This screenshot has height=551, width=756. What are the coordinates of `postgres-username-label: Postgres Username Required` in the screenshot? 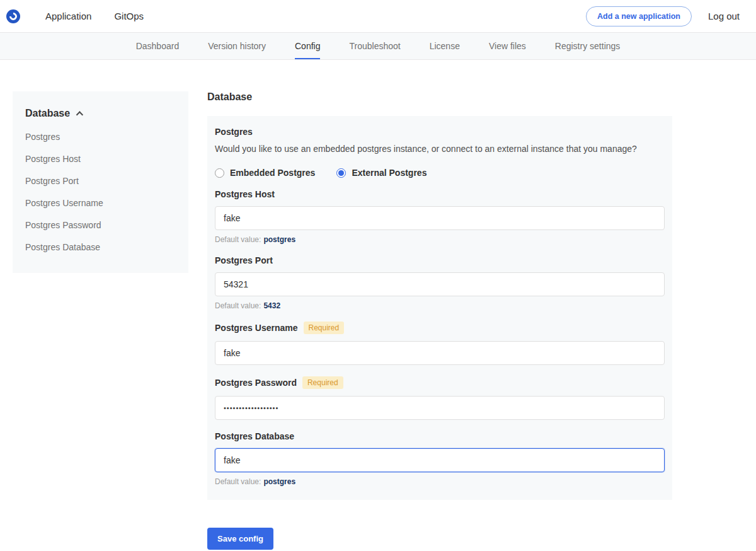 It's located at (440, 328).